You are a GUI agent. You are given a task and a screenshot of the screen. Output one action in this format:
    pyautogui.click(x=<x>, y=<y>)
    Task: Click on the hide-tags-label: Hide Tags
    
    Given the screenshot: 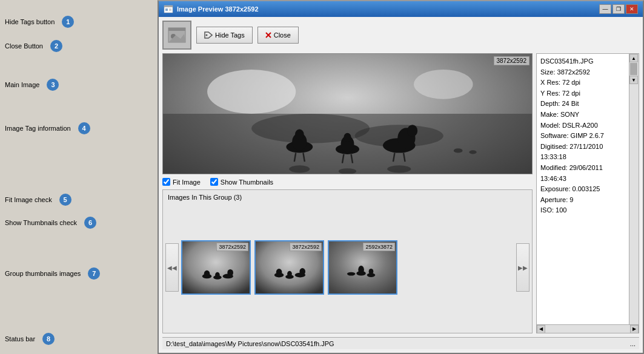 What is the action you would take?
    pyautogui.click(x=230, y=35)
    